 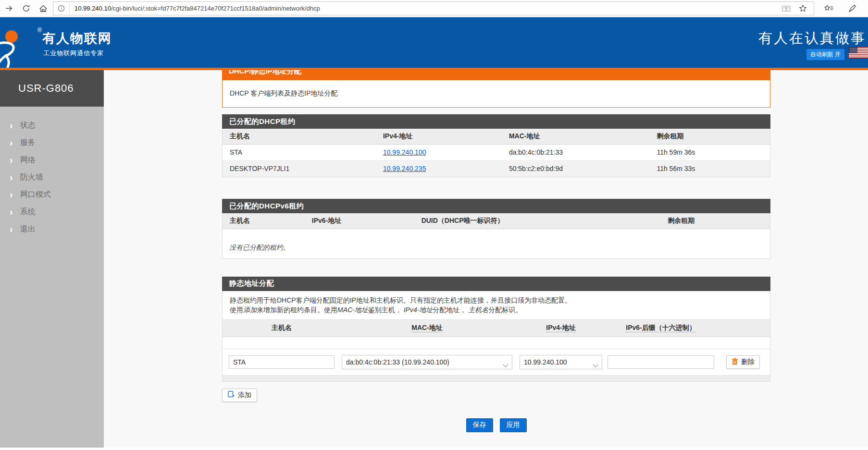 What do you see at coordinates (405, 169) in the screenshot?
I see `lease-ipv4-link: 10.99.240.235` at bounding box center [405, 169].